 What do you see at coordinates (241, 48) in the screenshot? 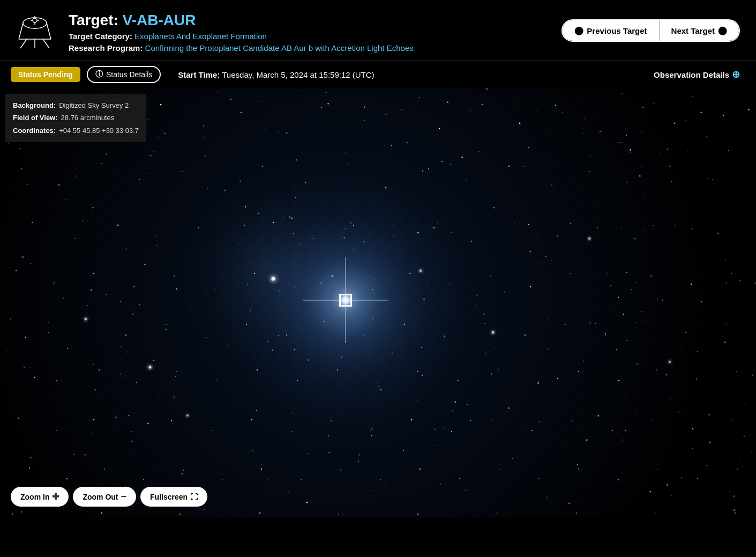
I see `research-program-row: Research Program: Confirming the Protopl…` at bounding box center [241, 48].